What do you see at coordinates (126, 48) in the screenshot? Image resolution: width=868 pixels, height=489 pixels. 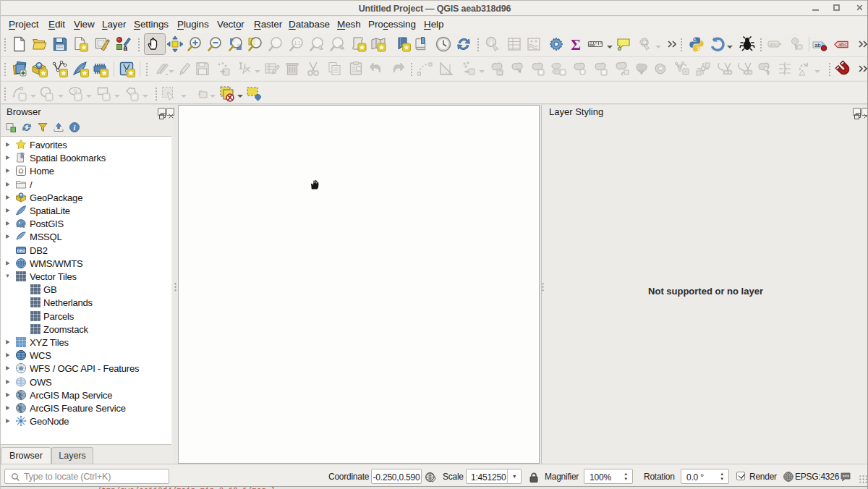 I see `svg-text: a` at bounding box center [126, 48].